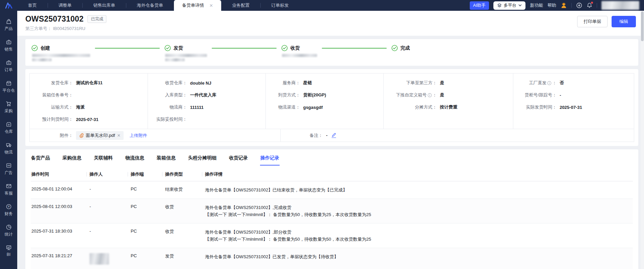  What do you see at coordinates (104, 5) in the screenshot?
I see `topbar-tab-label: 销售出库单` at bounding box center [104, 5].